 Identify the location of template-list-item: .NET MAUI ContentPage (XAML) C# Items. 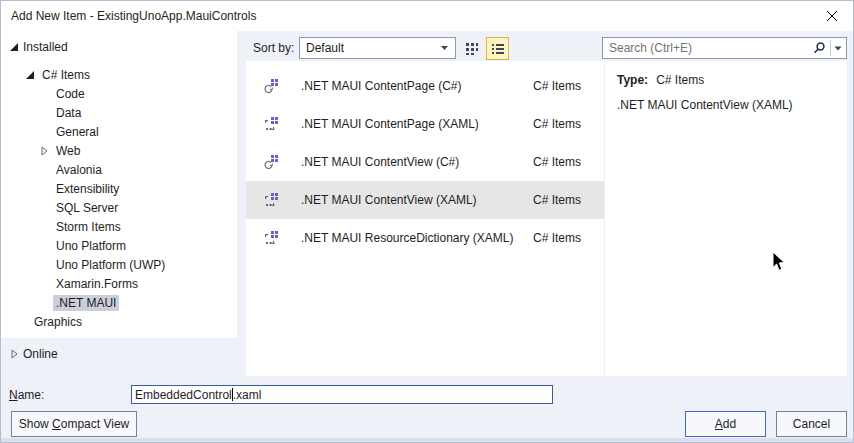
(425, 124).